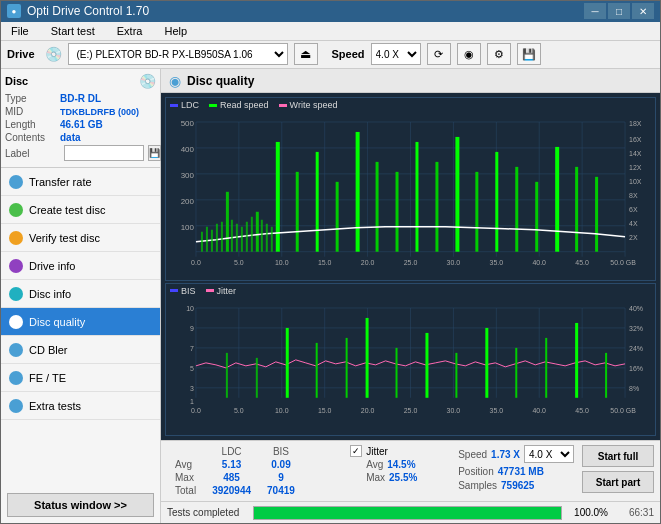 This screenshot has height=524, width=661. What do you see at coordinates (175, 81) in the screenshot?
I see `content-header-icon: ◉` at bounding box center [175, 81].